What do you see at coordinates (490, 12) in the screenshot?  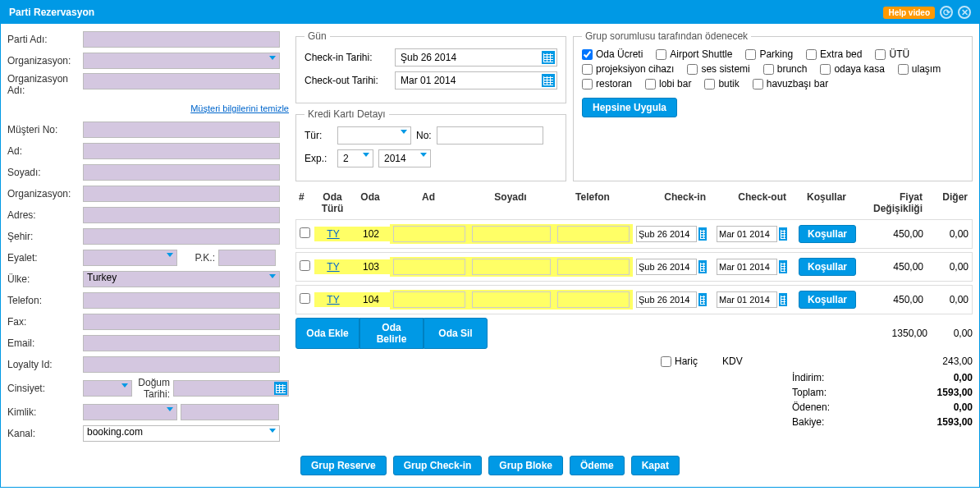 I see `titlebar: Parti Rezervasyon Help video ⟳ ✕` at bounding box center [490, 12].